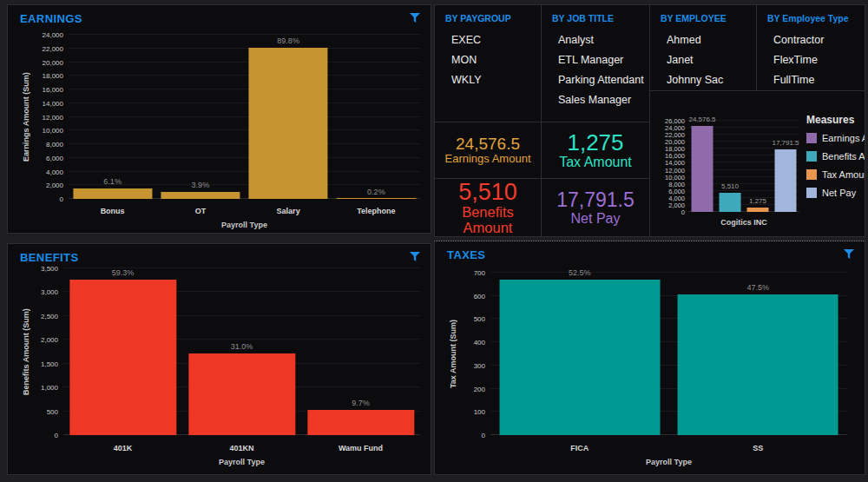 The height and width of the screenshot is (482, 868). Describe the element at coordinates (759, 365) in the screenshot. I see `bar-ss` at that location.